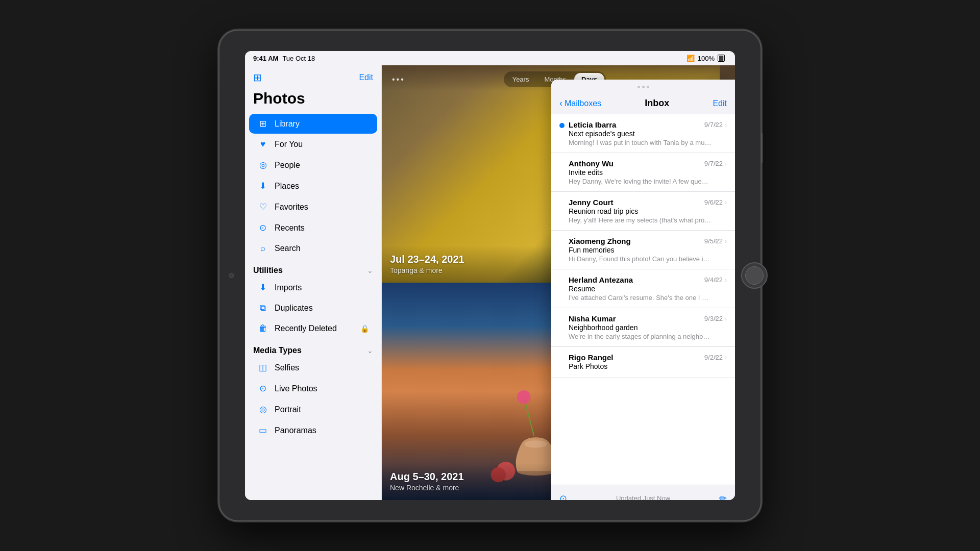  I want to click on sidebar-item-for-you: ♥ For You, so click(313, 144).